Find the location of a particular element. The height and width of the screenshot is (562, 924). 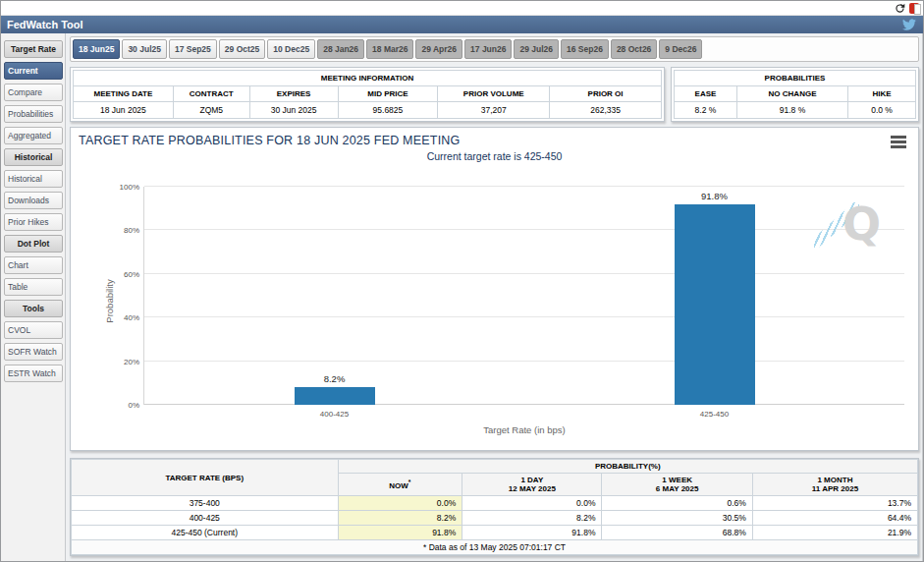

table-row: 400-425 8.2% 8.2% 30.5% 64.4% is located at coordinates (495, 519).